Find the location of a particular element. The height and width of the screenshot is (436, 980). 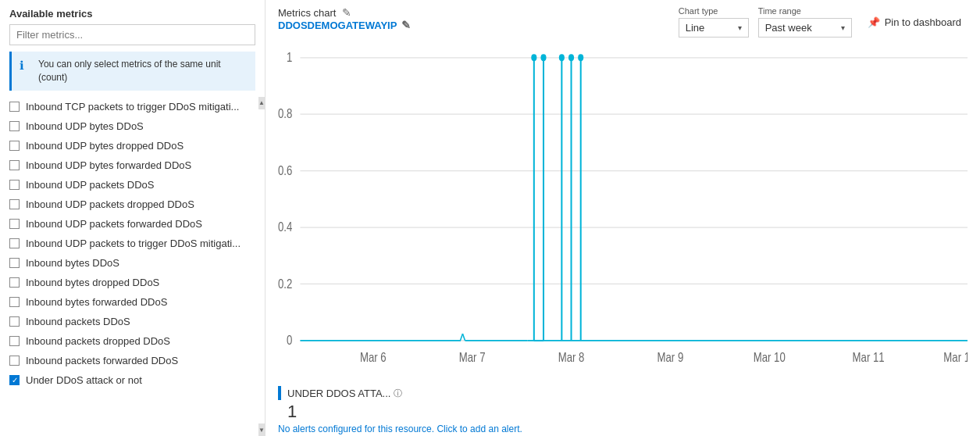

svg-text: Mar 7 is located at coordinates (472, 356).